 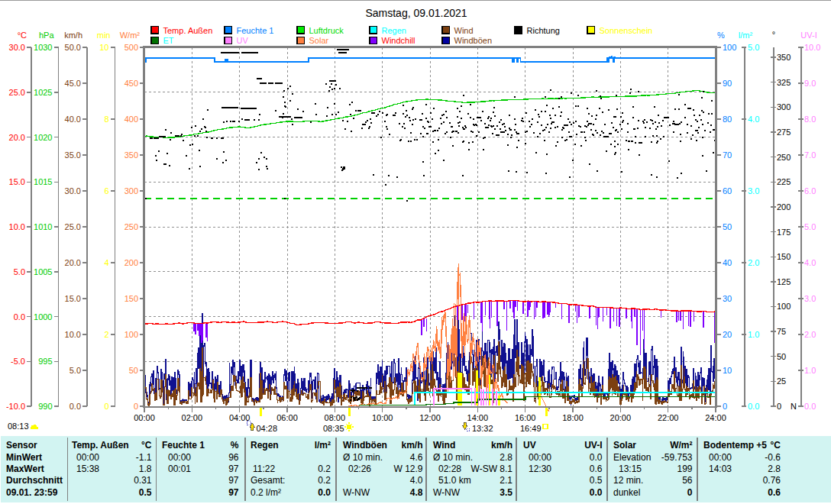 I want to click on svg-text: 275, so click(x=784, y=132).